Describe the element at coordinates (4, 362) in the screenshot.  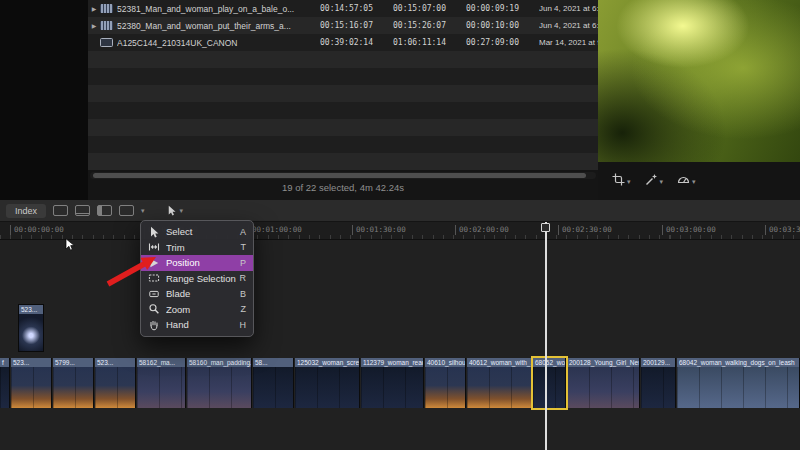
I see `clip-label: f` at that location.